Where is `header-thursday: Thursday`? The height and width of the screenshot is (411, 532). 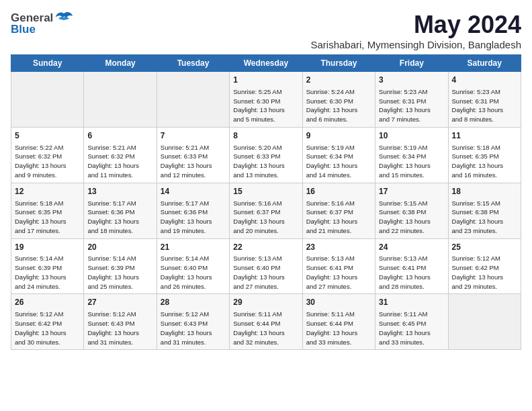
header-thursday: Thursday is located at coordinates (339, 63).